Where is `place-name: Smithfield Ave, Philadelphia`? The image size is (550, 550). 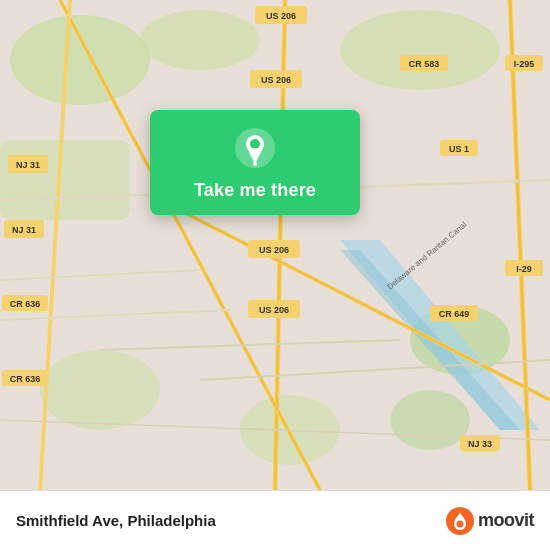 place-name: Smithfield Ave, Philadelphia is located at coordinates (116, 520).